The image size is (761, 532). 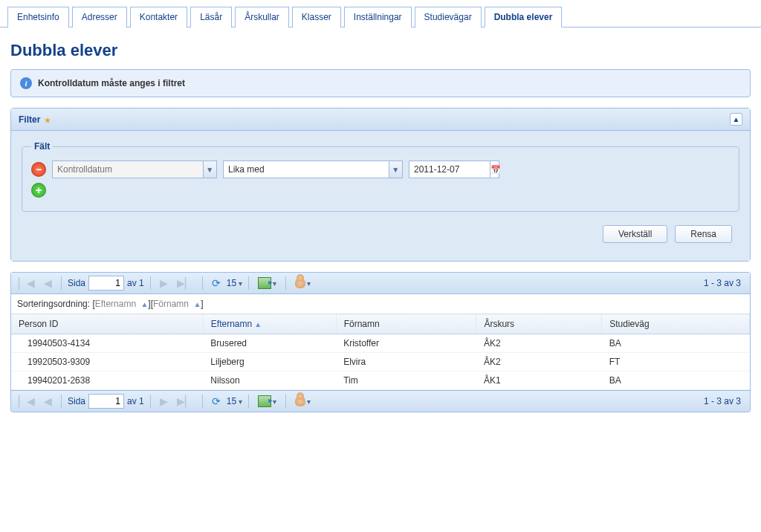 What do you see at coordinates (313, 169) in the screenshot?
I see `operator-select: ▼` at bounding box center [313, 169].